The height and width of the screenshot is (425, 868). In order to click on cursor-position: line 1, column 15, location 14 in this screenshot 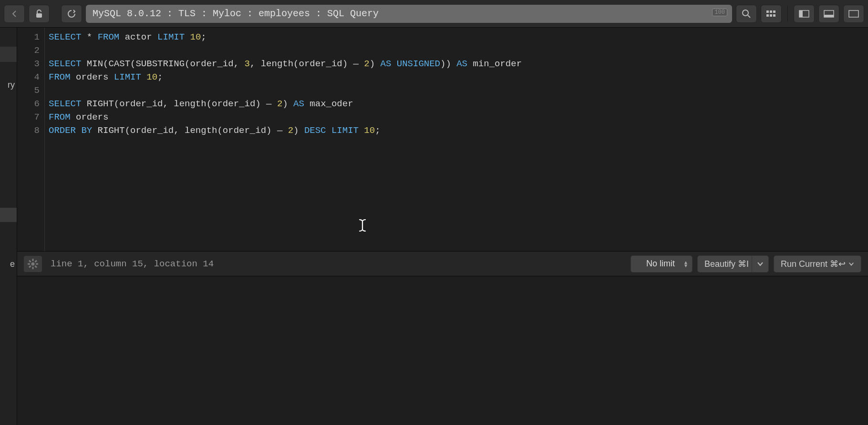, I will do `click(336, 264)`.